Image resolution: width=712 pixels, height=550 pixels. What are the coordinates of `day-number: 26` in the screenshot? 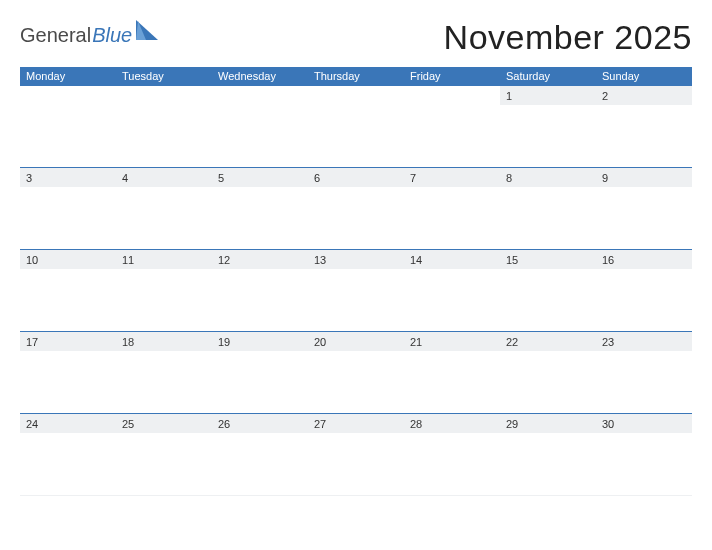 It's located at (260, 424).